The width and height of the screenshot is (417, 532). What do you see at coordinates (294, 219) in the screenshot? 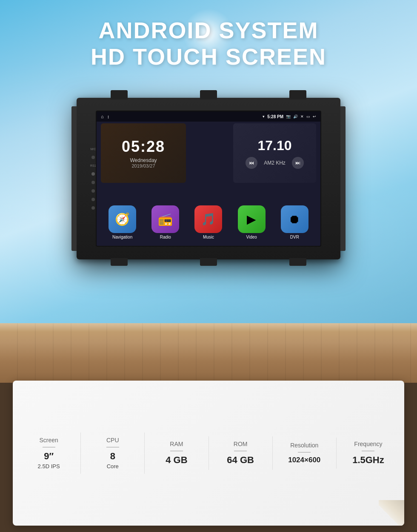
I see `dvr-icon-bg: ⏺` at bounding box center [294, 219].